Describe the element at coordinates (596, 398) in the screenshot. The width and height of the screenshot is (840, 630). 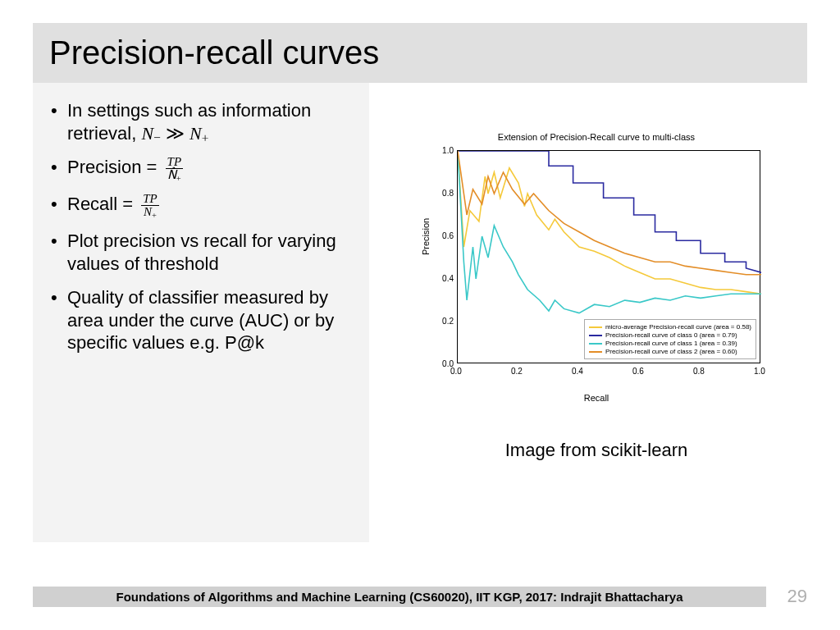
I see `chart-xlabel: Recall` at that location.